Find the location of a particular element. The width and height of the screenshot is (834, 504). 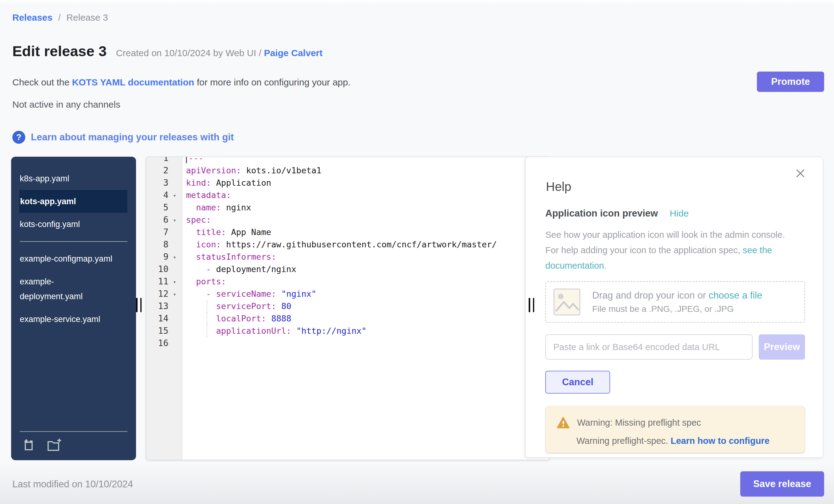

editor-line-3: 3kind: Application is located at coordinates (348, 183).